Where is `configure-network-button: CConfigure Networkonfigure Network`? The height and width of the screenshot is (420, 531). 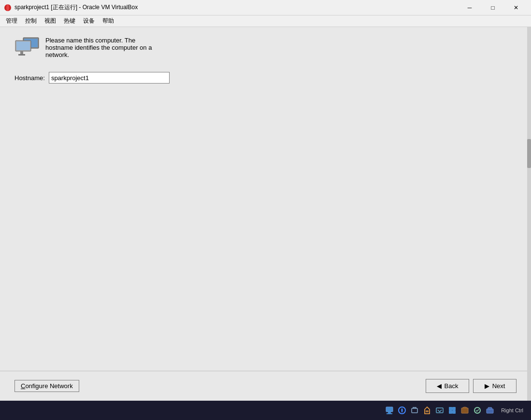
configure-network-button: CConfigure Networkonfigure Network is located at coordinates (47, 386).